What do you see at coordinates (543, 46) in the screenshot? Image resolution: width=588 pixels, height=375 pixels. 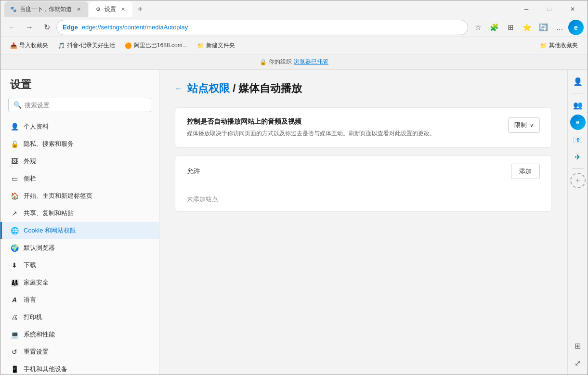 I see `bookmark-other-icon: 📁` at bounding box center [543, 46].